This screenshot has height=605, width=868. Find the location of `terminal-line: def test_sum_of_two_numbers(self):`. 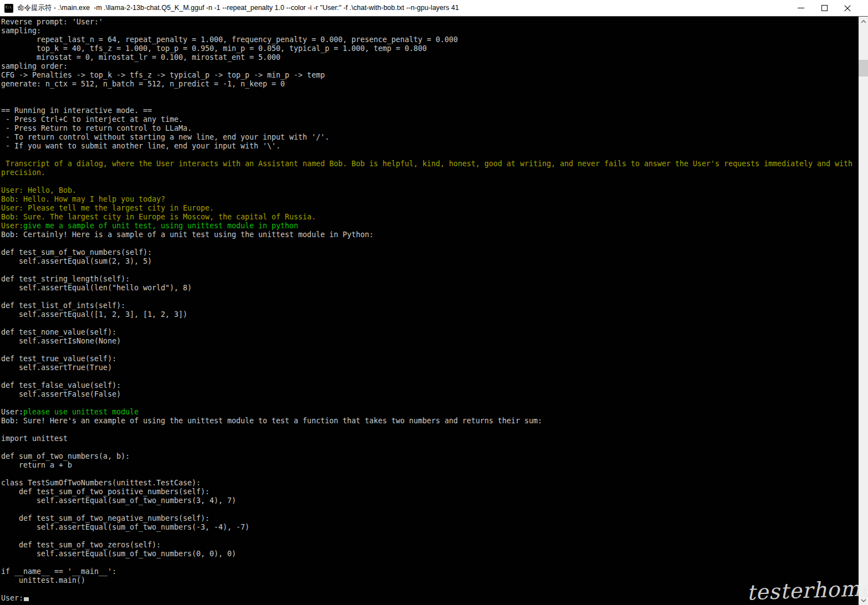

terminal-line: def test_sum_of_two_numbers(self): is located at coordinates (430, 253).